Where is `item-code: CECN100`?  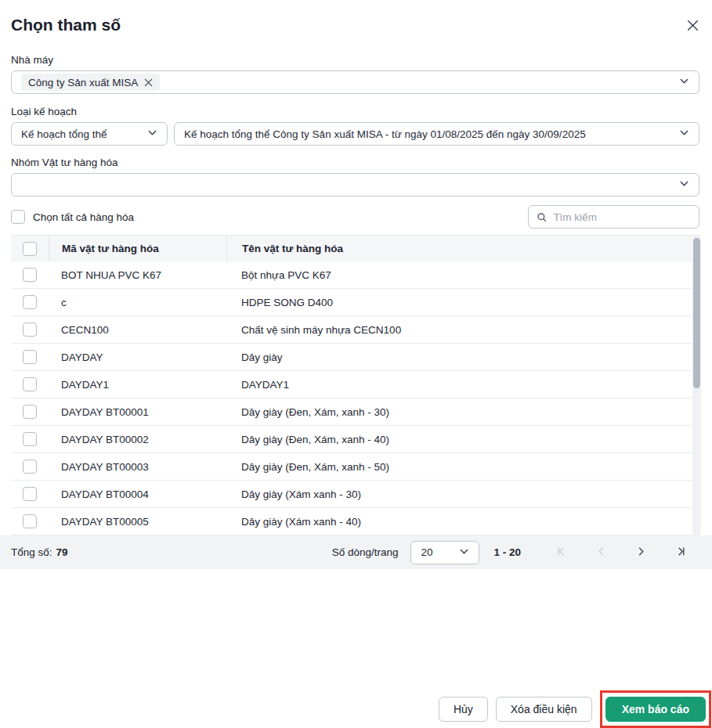 item-code: CECN100 is located at coordinates (138, 330).